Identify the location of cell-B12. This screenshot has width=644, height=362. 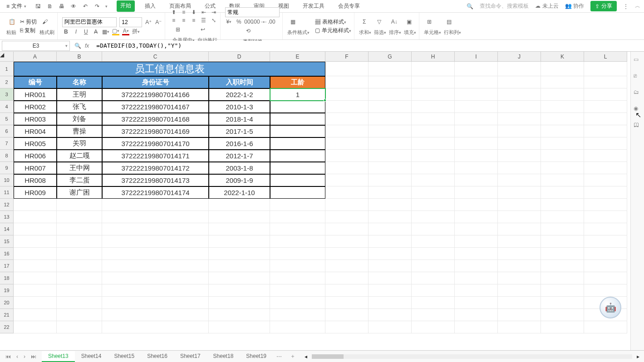
(79, 205).